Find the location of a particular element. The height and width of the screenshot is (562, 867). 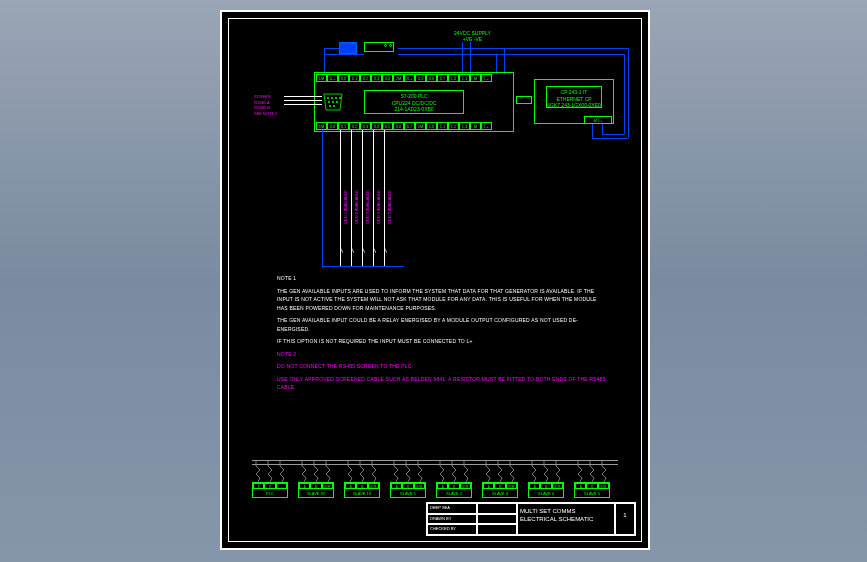

slave-name: SLAVE 32 is located at coordinates (316, 494).